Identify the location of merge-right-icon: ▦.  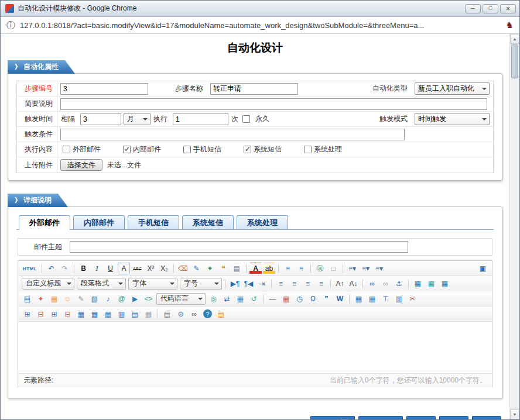
(81, 314).